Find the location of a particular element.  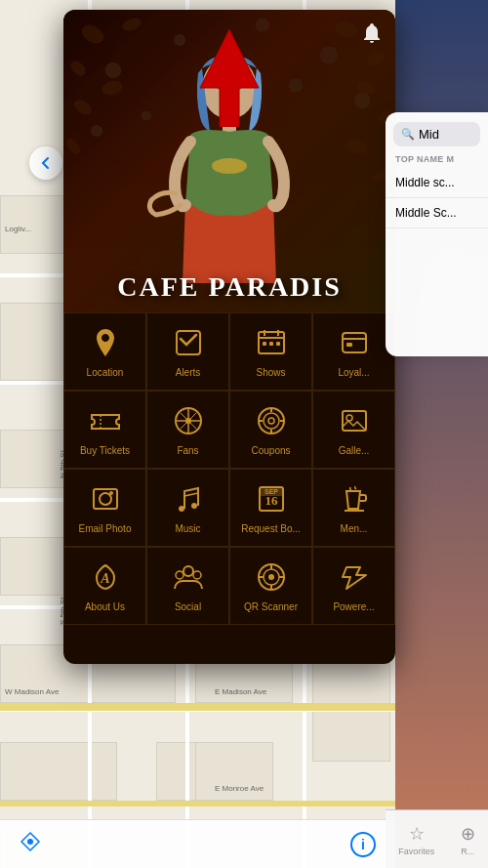

request-booking-label: Request Bo... is located at coordinates (271, 529).